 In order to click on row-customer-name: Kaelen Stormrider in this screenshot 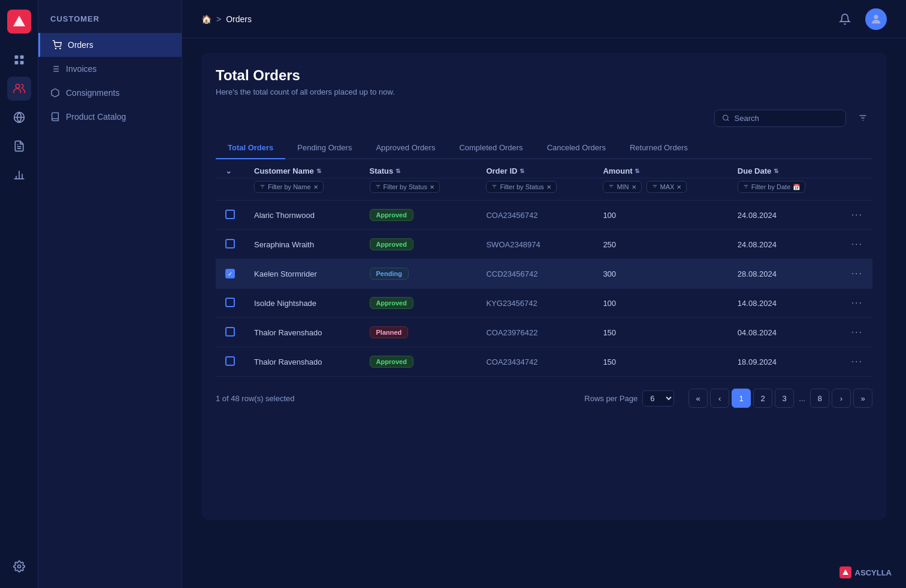, I will do `click(302, 274)`.